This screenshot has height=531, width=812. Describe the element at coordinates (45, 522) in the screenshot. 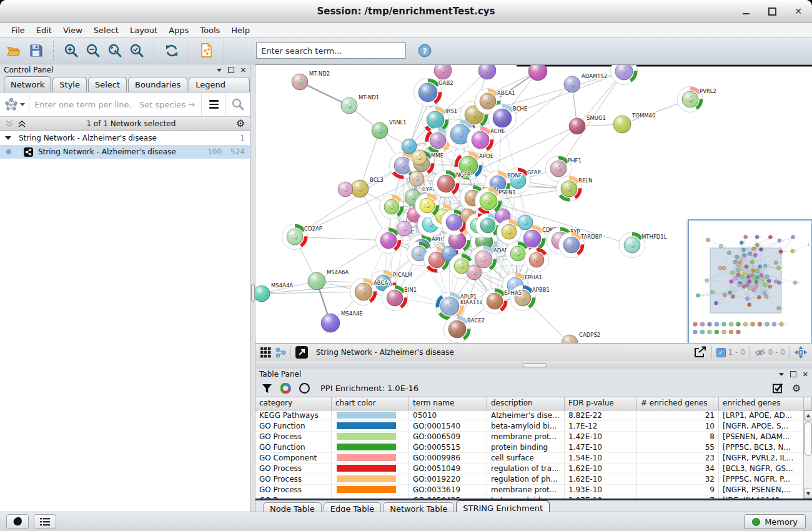

I see `task-history-button` at that location.